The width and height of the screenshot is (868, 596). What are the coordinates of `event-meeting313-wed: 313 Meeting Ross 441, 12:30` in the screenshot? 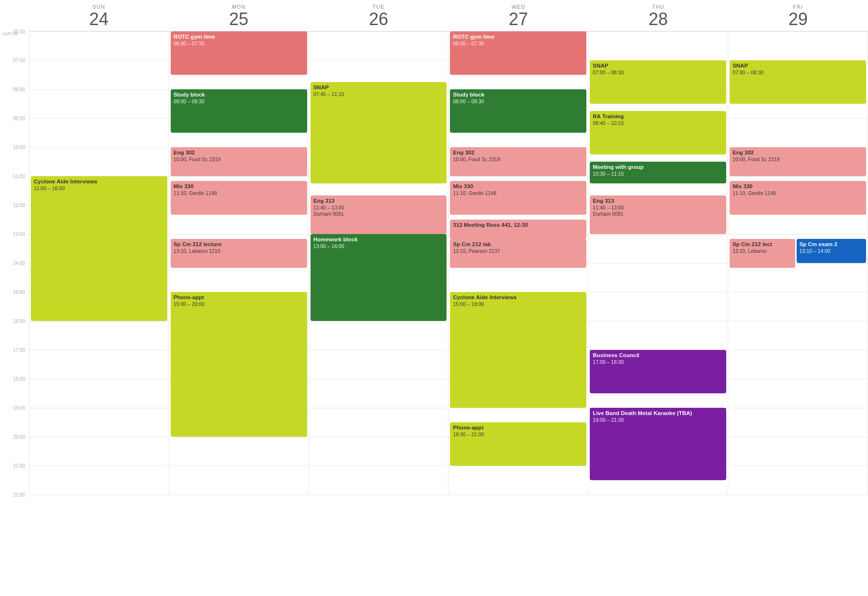 It's located at (518, 229).